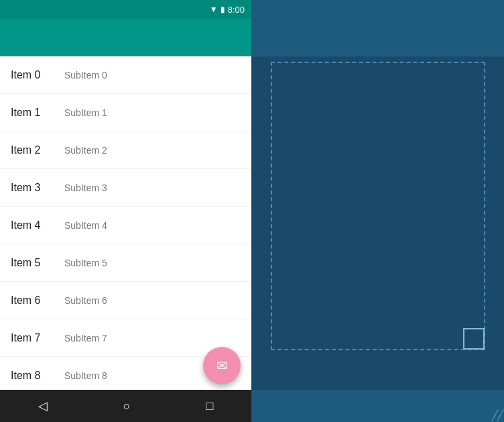 This screenshot has height=422, width=504. I want to click on item-primary-text: Item 5, so click(38, 263).